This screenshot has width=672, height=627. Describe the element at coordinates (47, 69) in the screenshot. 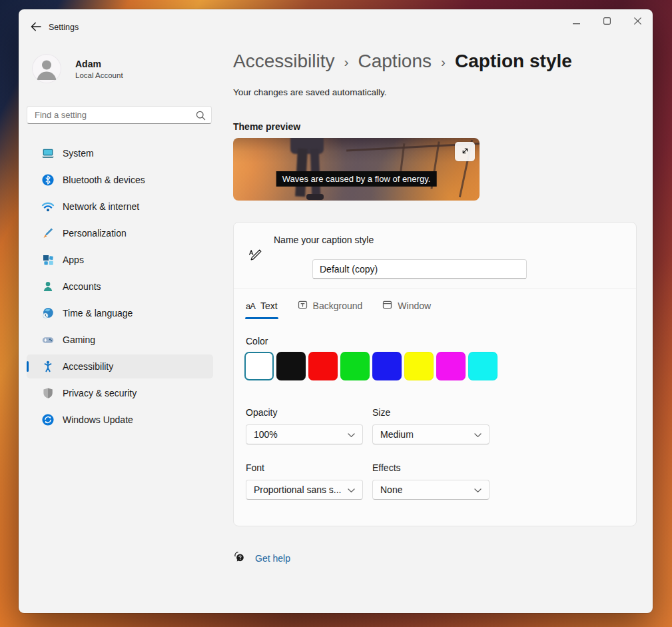

I see `avatar` at that location.